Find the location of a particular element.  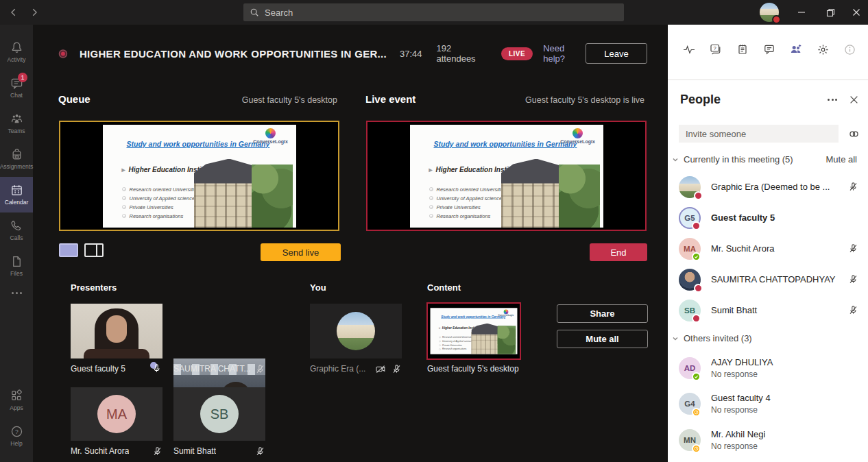

content-tile-desktop: Study and work opportunities in Germany … is located at coordinates (474, 331).